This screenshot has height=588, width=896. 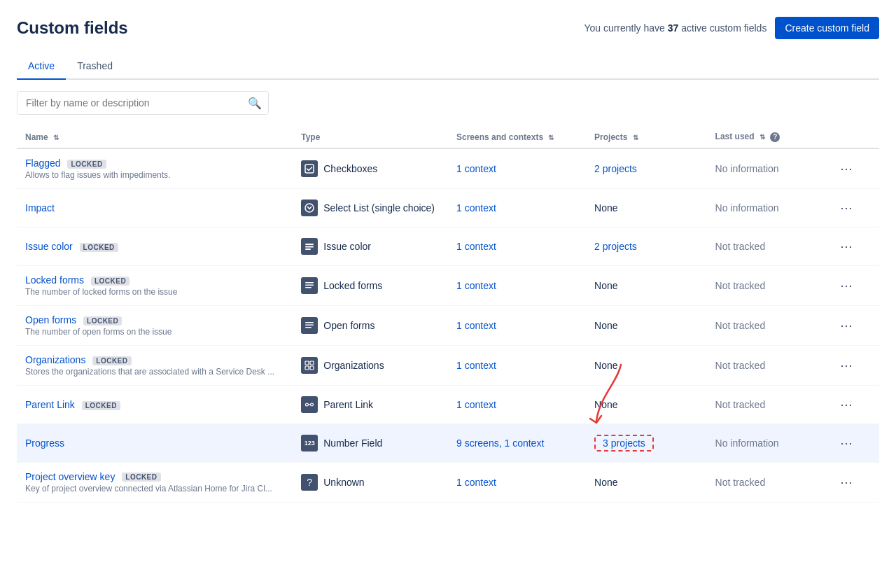 What do you see at coordinates (155, 489) in the screenshot?
I see `field-description: Key of project overview connected via At…` at bounding box center [155, 489].